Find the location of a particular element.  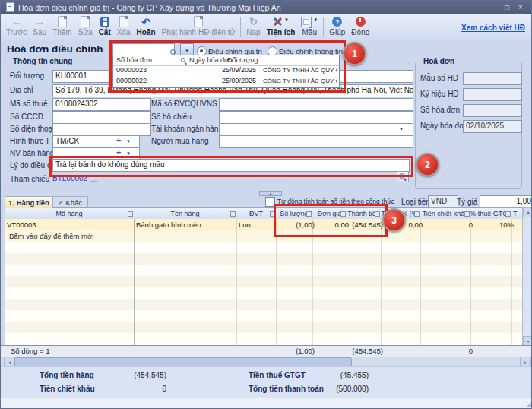

how-to-write-invoice-link: Xem cách viết HĐ is located at coordinates (493, 27).